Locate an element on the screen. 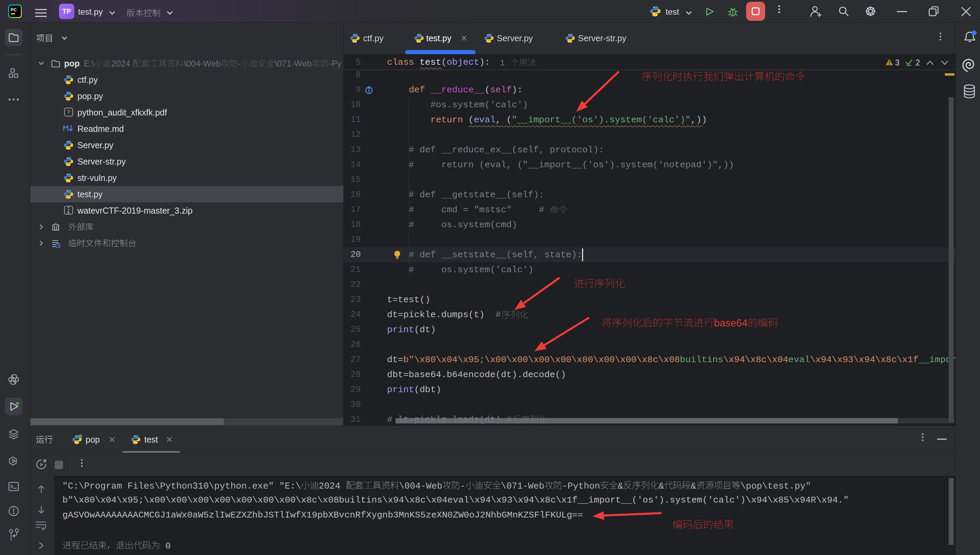  svg-text: PC is located at coordinates (14, 10).